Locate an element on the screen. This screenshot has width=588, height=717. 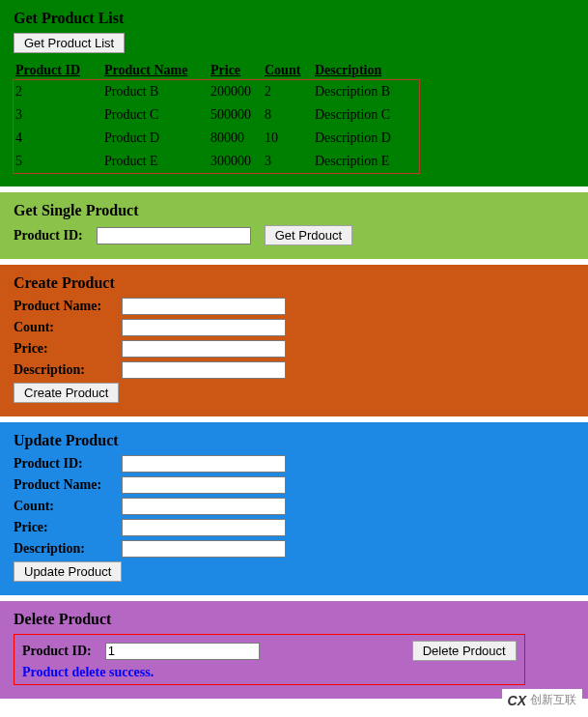
create-name-label: Product Name: is located at coordinates (68, 306).